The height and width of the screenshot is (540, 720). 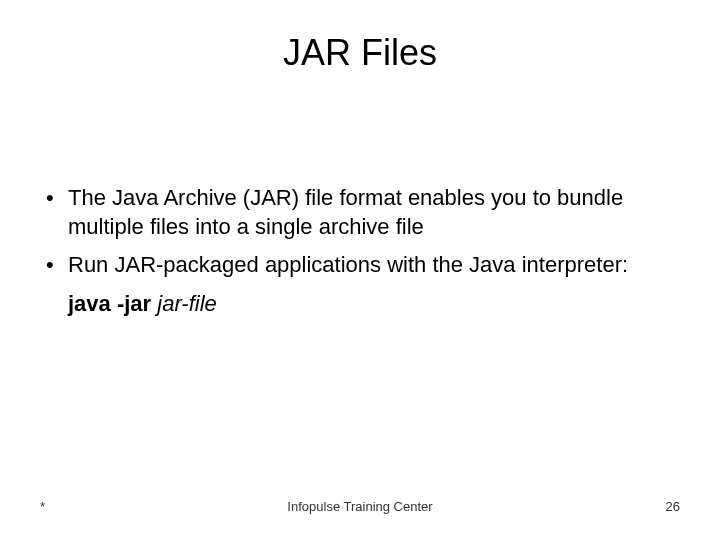 I want to click on list-item: The Java Archive (JAR) file format enabl…, so click(x=360, y=212).